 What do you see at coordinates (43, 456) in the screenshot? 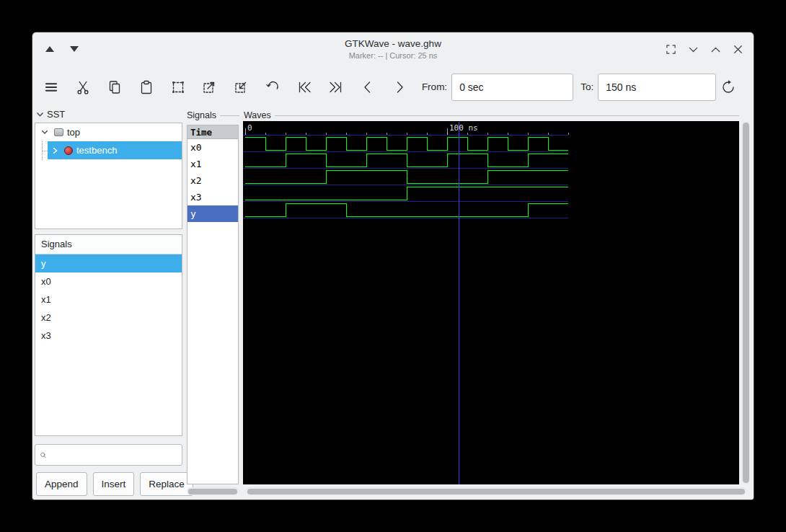
I see `search-icon` at bounding box center [43, 456].